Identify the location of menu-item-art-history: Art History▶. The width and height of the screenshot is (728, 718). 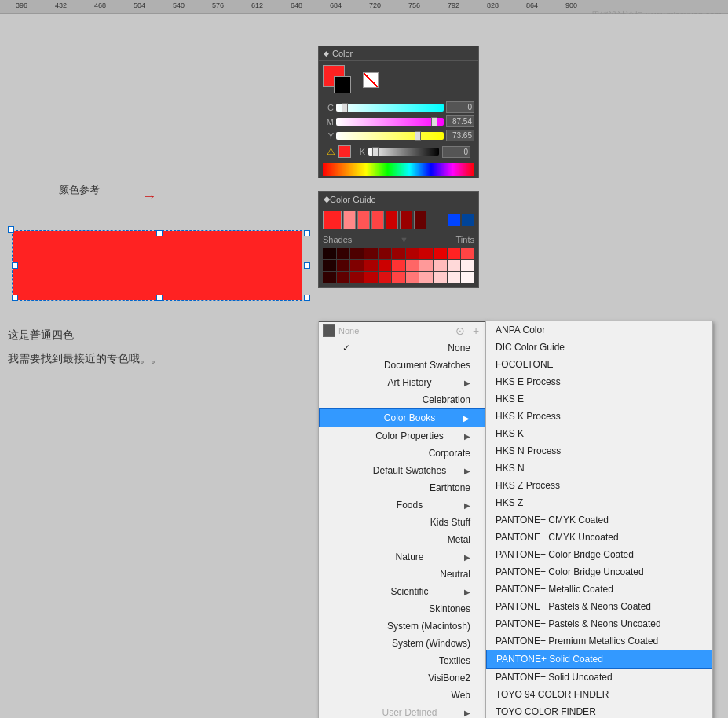
(402, 383).